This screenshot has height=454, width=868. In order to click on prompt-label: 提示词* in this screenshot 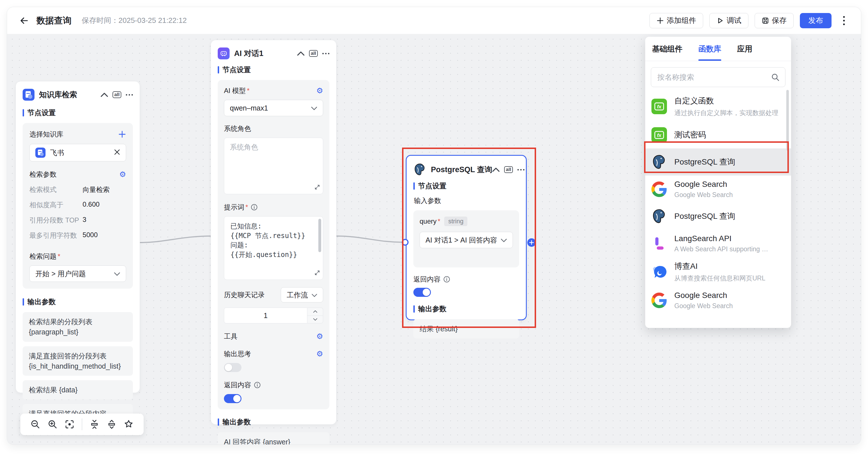, I will do `click(236, 207)`.